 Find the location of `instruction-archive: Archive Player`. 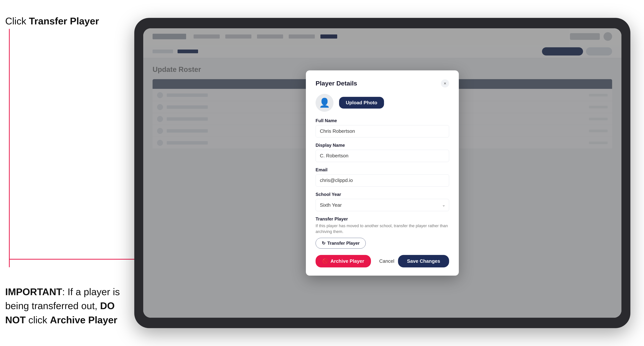

instruction-archive: Archive Player is located at coordinates (84, 320).